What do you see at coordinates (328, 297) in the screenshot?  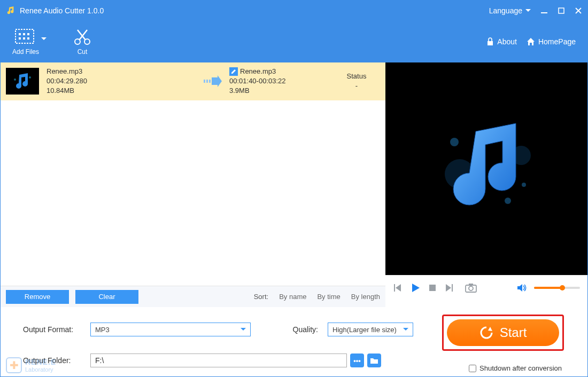 I see `sort-by-time: By time` at bounding box center [328, 297].